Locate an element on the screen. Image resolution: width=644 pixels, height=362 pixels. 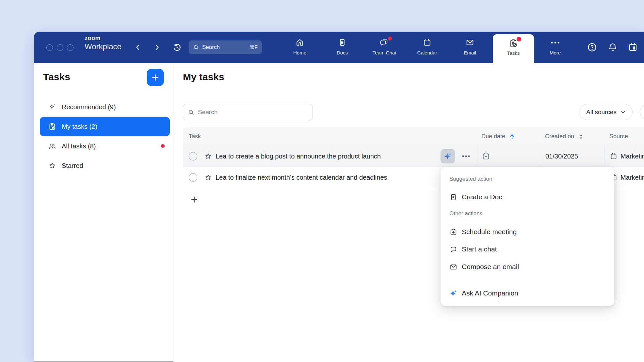
team-chat-icon is located at coordinates (384, 42).